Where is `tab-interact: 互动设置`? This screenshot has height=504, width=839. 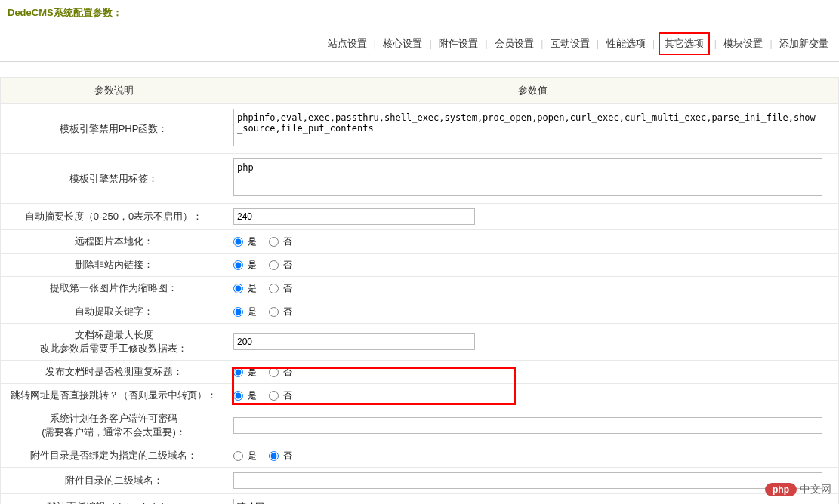
tab-interact: 互动设置 is located at coordinates (570, 44).